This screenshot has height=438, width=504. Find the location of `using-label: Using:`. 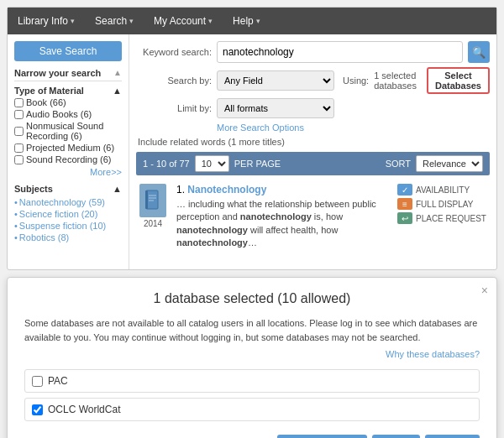

using-label: Using: is located at coordinates (356, 81).